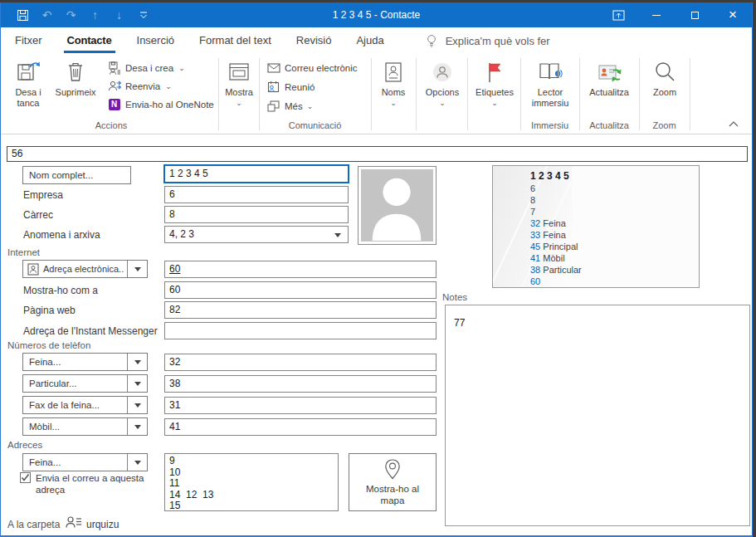  I want to click on card-line: 41 Mòbil, so click(556, 258).